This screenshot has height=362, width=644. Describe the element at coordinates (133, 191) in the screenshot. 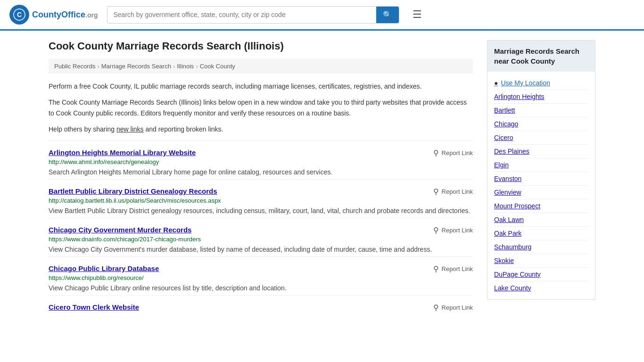

I see `result-title: Bartlett Public Library District Genealo…` at that location.